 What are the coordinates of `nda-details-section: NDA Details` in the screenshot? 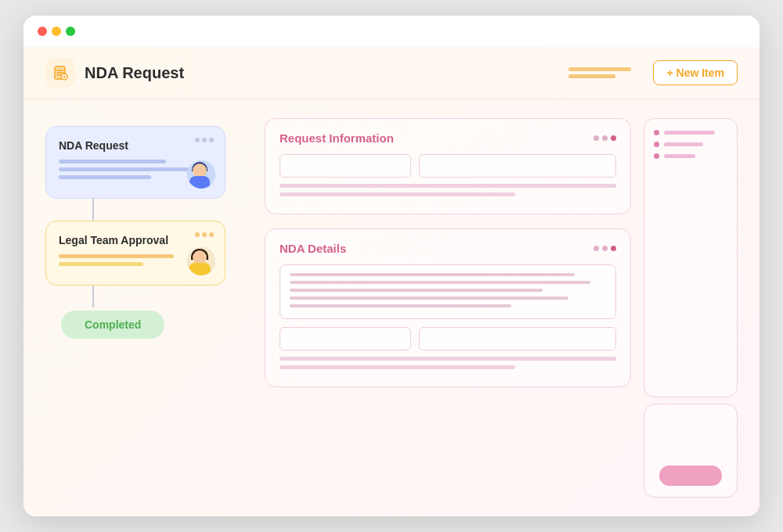 It's located at (448, 308).